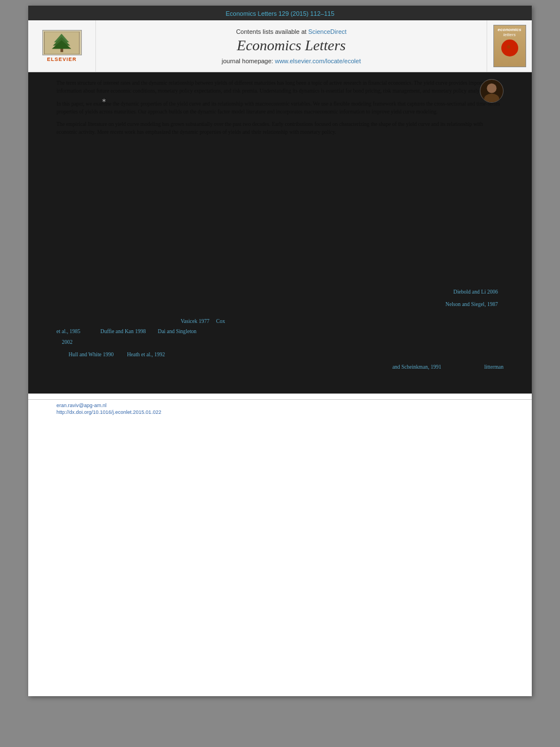  I want to click on contents-line: Contents lists available at ScienceDirec…, so click(291, 32).